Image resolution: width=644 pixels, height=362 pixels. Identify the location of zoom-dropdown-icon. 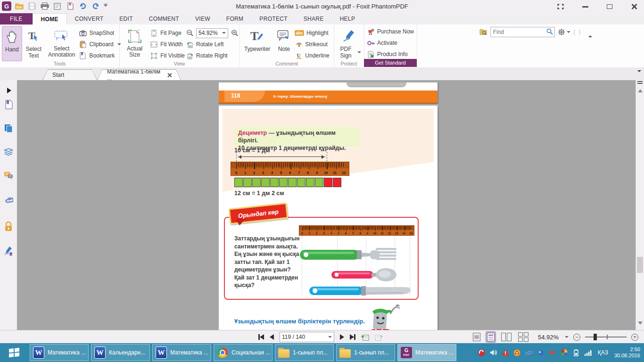
(224, 34).